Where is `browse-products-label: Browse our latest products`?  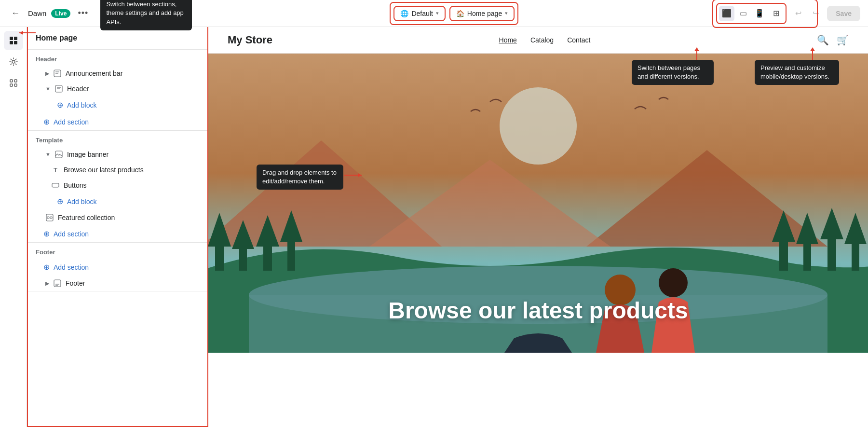
browse-products-label: Browse our latest products is located at coordinates (132, 170).